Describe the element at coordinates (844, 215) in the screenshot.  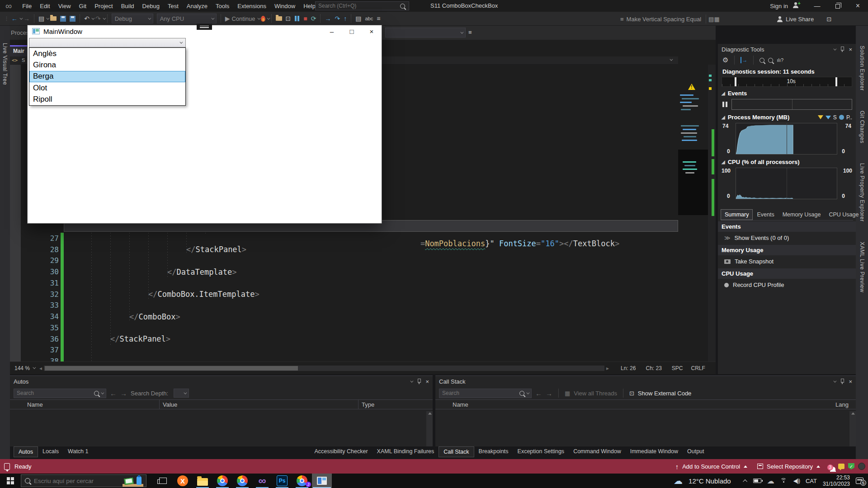
I see `diagnostics-tab: CPU Usage` at that location.